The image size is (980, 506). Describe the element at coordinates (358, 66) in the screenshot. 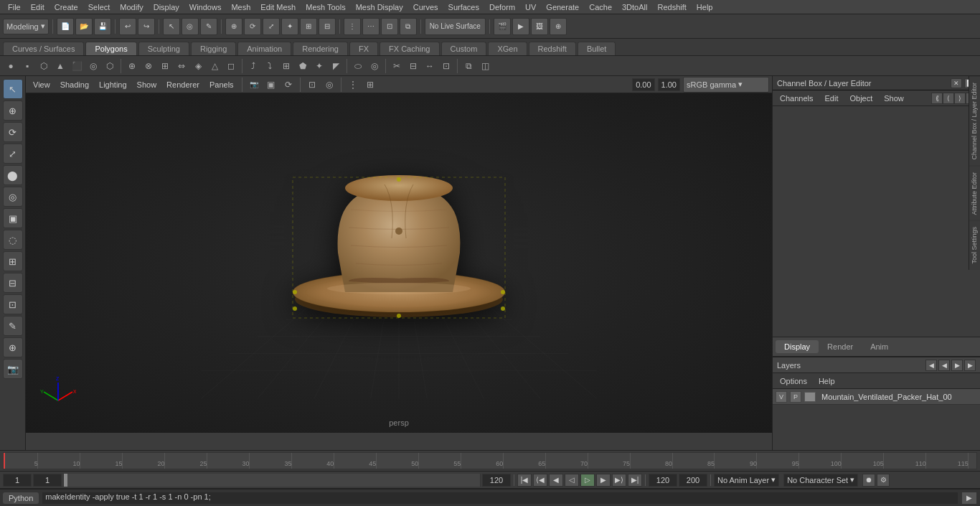

I see `loop-select-btn: ⬭` at that location.